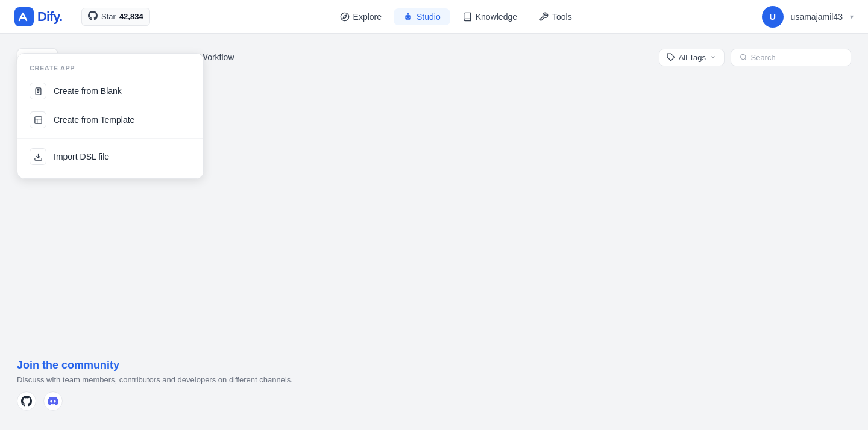 The height and width of the screenshot is (430, 868). Describe the element at coordinates (24, 17) in the screenshot. I see `dify-logo-icon` at that location.